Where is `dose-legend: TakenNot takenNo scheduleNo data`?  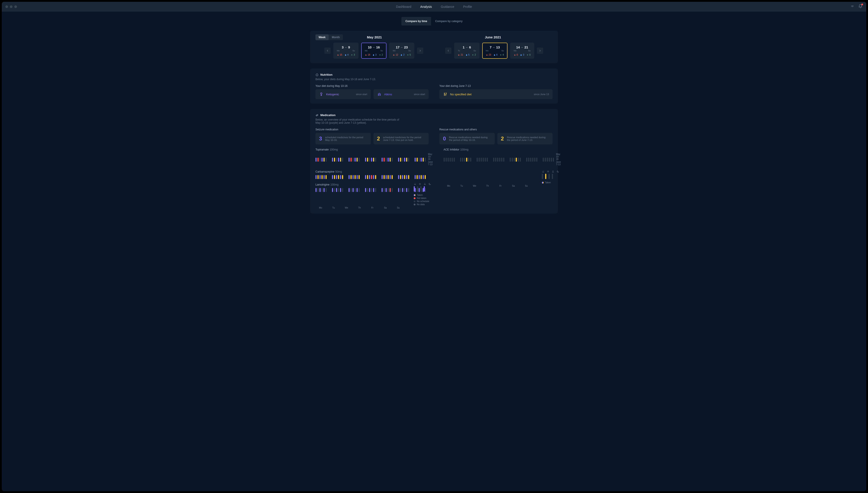
dose-legend: TakenNot takenNo scheduleNo data is located at coordinates (423, 200).